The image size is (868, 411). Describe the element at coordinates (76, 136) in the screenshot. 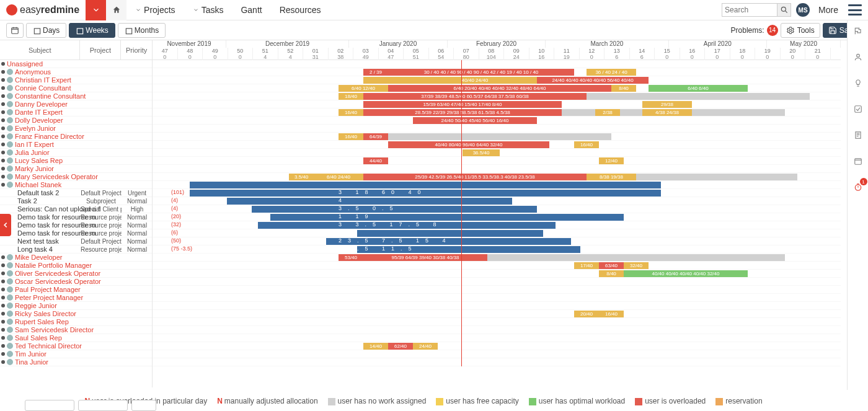

I see `resource-row: Franz Finance Director` at that location.